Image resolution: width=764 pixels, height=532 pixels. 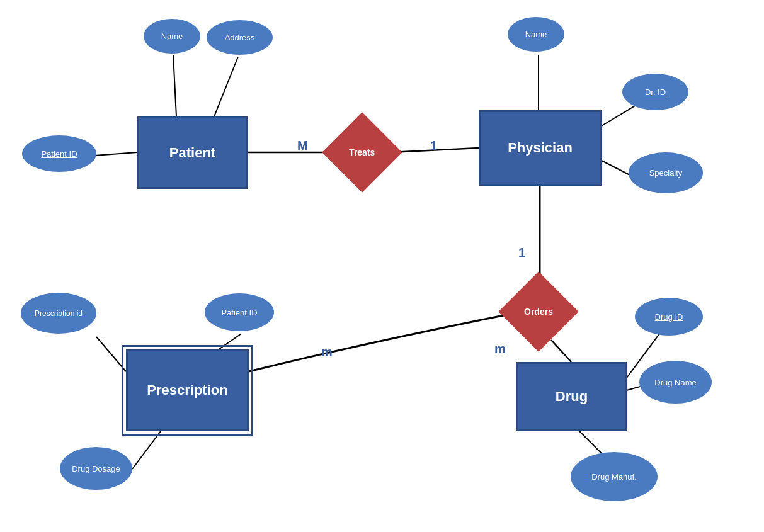 I want to click on prescription-entity: Prescription, so click(x=188, y=390).